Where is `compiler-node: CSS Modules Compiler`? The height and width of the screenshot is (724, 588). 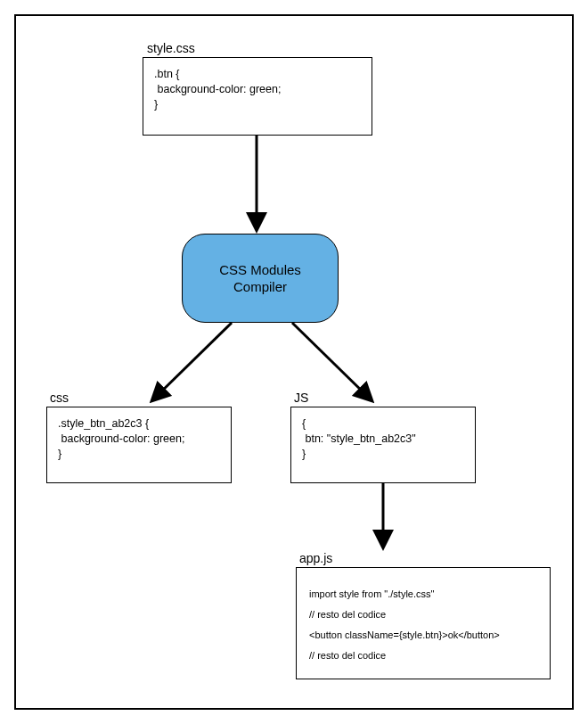
compiler-node: CSS Modules Compiler is located at coordinates (260, 278).